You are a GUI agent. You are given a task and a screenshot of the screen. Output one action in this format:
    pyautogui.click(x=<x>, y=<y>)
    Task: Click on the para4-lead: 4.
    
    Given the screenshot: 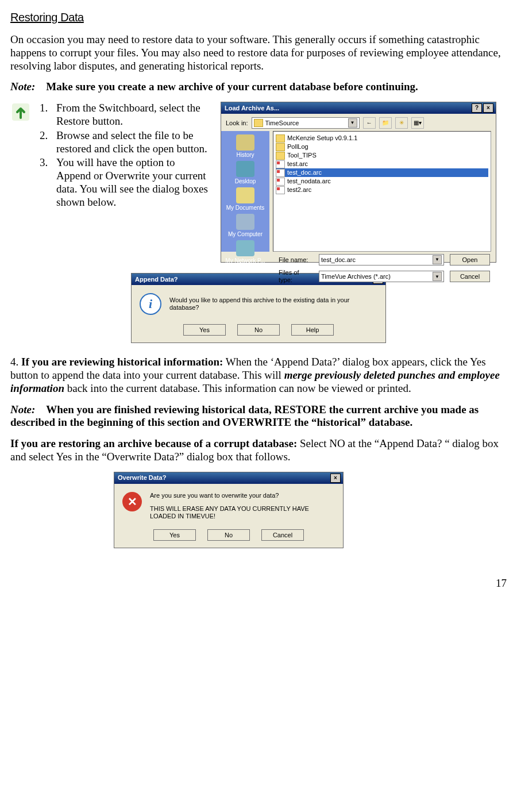 What is the action you would take?
    pyautogui.click(x=16, y=362)
    